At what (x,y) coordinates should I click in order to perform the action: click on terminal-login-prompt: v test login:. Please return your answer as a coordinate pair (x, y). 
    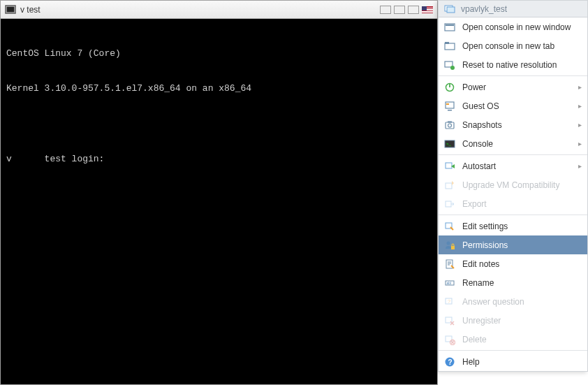
    Looking at the image, I should click on (219, 159).